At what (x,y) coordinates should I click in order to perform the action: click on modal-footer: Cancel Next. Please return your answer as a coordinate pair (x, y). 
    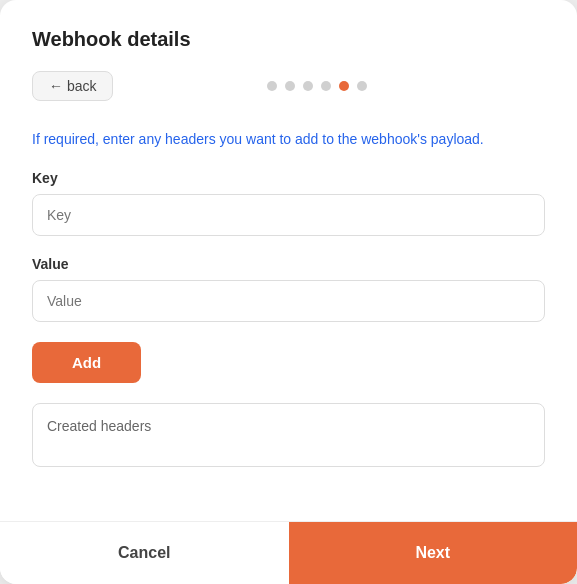
    Looking at the image, I should click on (288, 552).